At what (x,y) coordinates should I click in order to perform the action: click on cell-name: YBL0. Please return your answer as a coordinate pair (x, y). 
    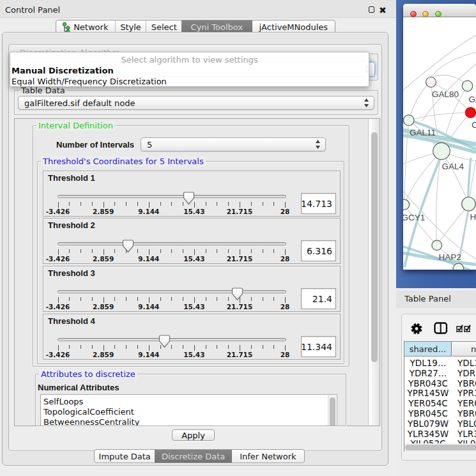
    Looking at the image, I should click on (466, 424).